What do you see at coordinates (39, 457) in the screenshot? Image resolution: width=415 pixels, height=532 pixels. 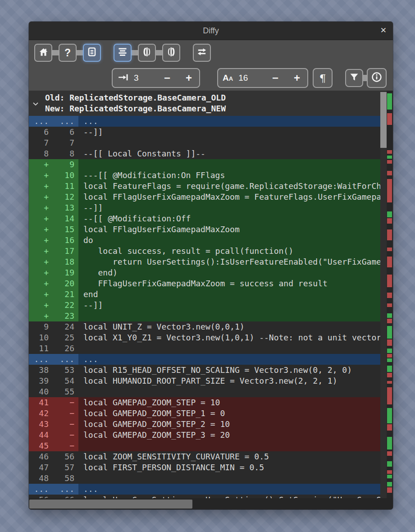 I see `old-line-number: 46` at bounding box center [39, 457].